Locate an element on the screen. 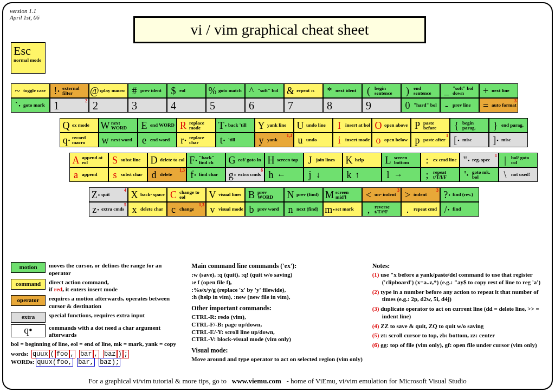 The width and height of the screenshot is (555, 392). key-char: $ is located at coordinates (173, 91).